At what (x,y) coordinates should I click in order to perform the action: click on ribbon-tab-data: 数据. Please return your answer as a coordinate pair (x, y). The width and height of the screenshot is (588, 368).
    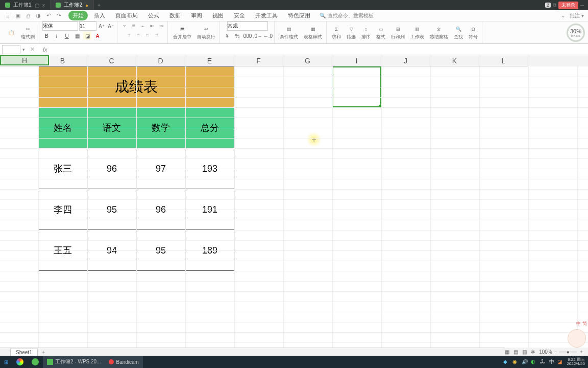
    Looking at the image, I should click on (175, 15).